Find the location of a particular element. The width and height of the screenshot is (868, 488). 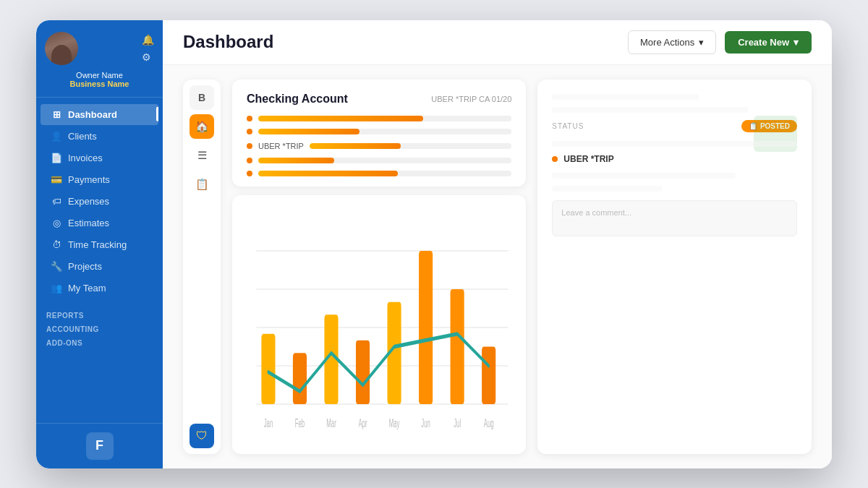

sidebar-item-label: Clients is located at coordinates (82, 136).